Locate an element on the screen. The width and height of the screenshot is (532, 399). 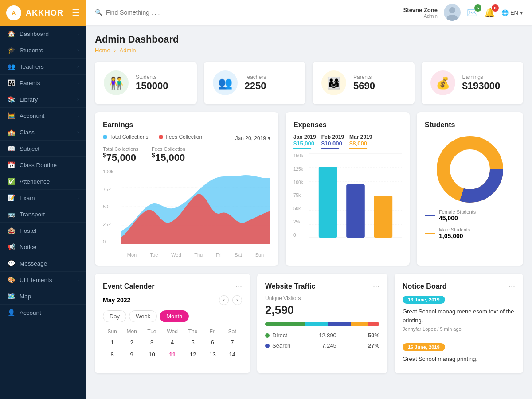
sidebar-item-exam: 📝 Exam › is located at coordinates (43, 198).